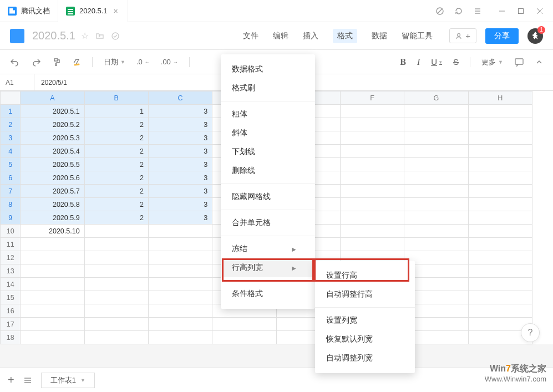 This screenshot has width=553, height=392. What do you see at coordinates (52, 205) in the screenshot?
I see `cell: 2020.5.8` at bounding box center [52, 205].